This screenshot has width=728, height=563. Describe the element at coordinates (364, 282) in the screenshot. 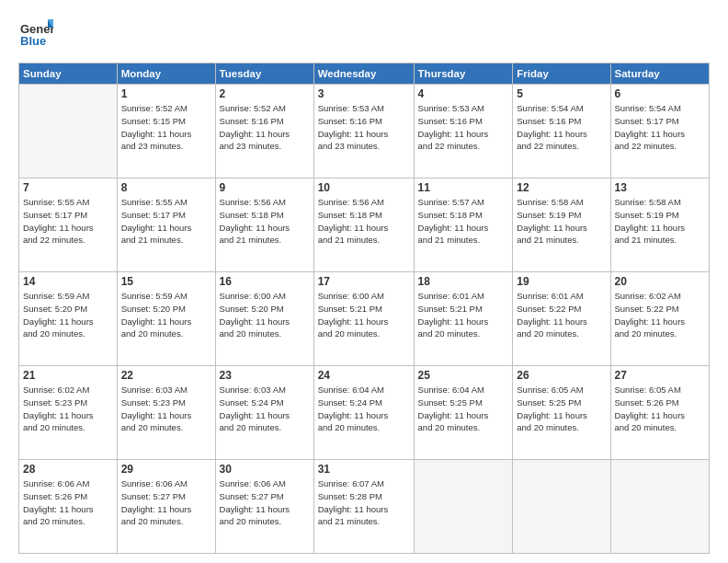

I see `day-number: 17` at that location.